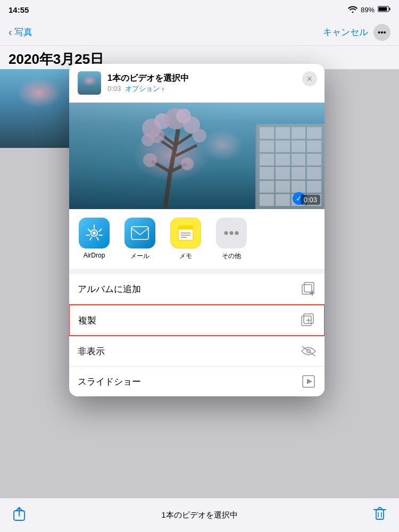 Image resolution: width=399 pixels, height=532 pixels. What do you see at coordinates (110, 289) in the screenshot?
I see `add-album-label: アルバムに追加` at bounding box center [110, 289].